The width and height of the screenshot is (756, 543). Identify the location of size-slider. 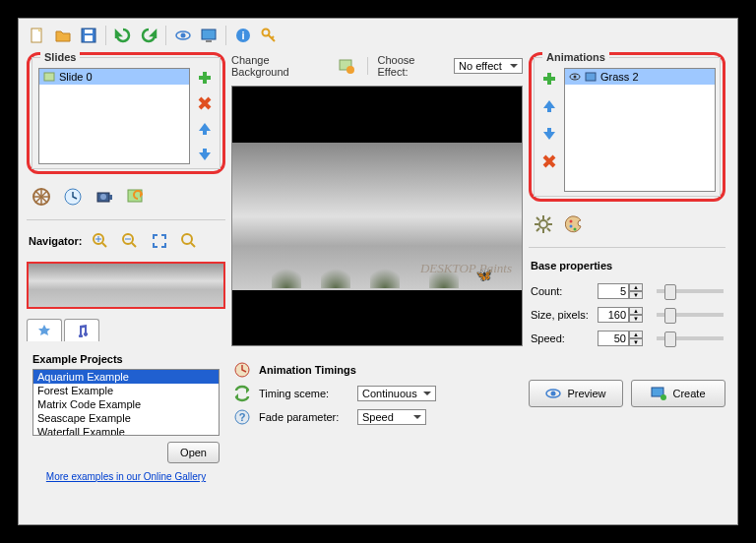
(690, 315).